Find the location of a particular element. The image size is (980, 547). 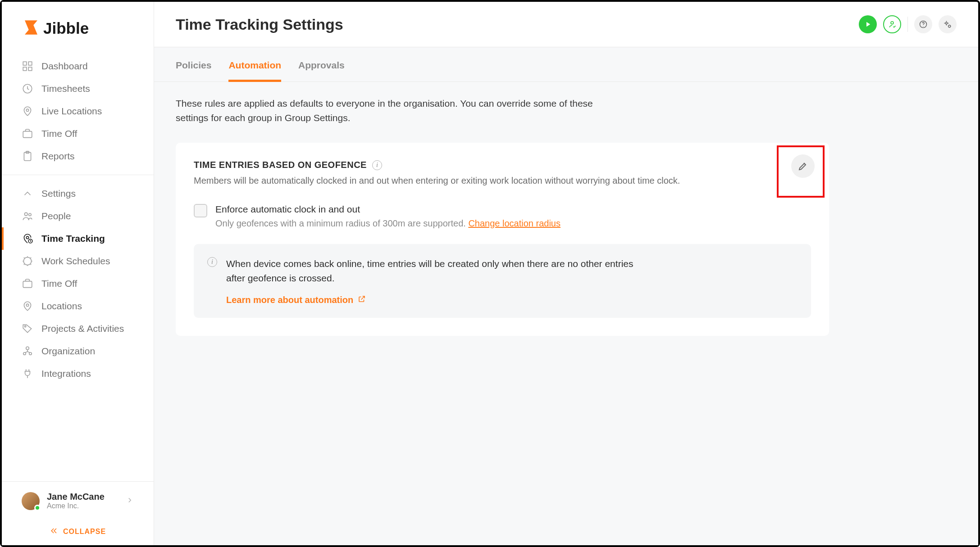

logo: Jibble is located at coordinates (77, 28).